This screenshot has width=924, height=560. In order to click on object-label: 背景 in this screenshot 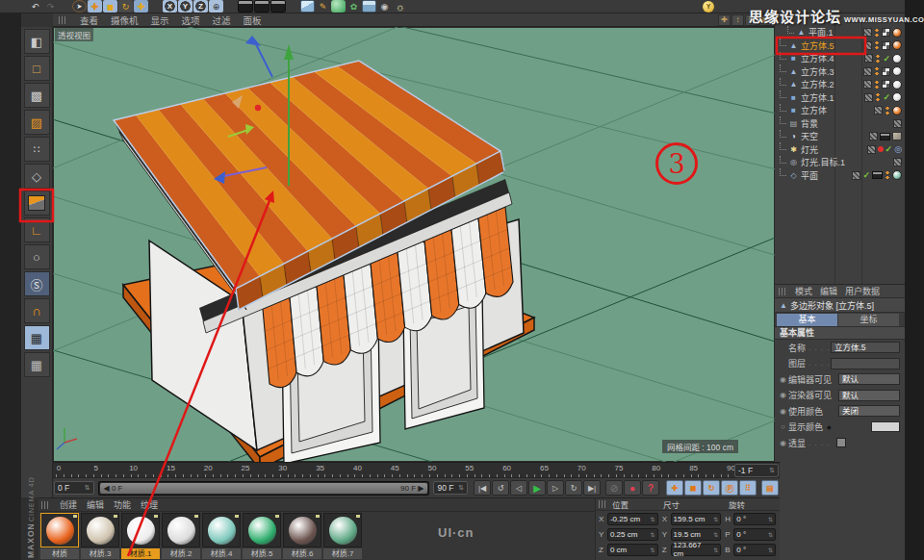, I will do `click(847, 123)`.